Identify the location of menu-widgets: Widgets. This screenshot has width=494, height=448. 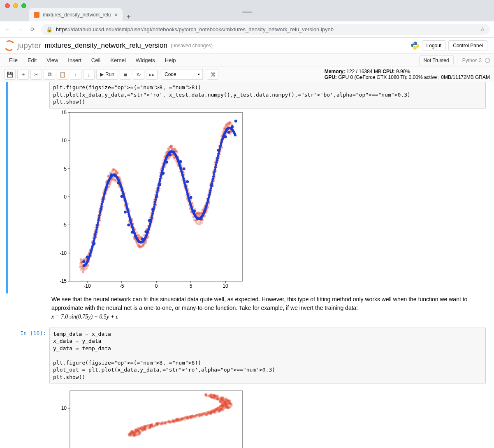
(146, 60).